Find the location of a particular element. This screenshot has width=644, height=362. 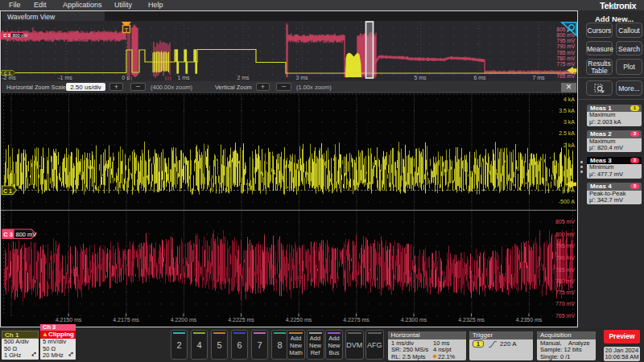

svg-text: 4.2250 ms is located at coordinates (299, 320).